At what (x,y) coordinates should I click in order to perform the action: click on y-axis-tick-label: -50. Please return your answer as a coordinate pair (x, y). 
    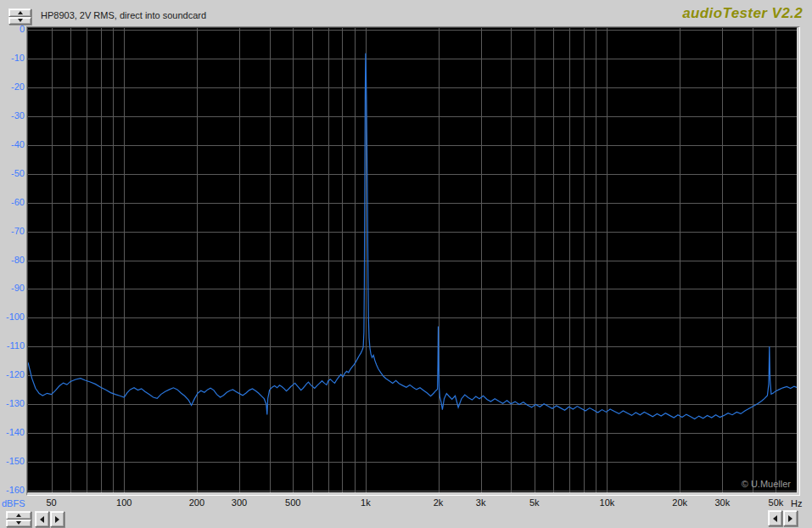
    Looking at the image, I should click on (12, 173).